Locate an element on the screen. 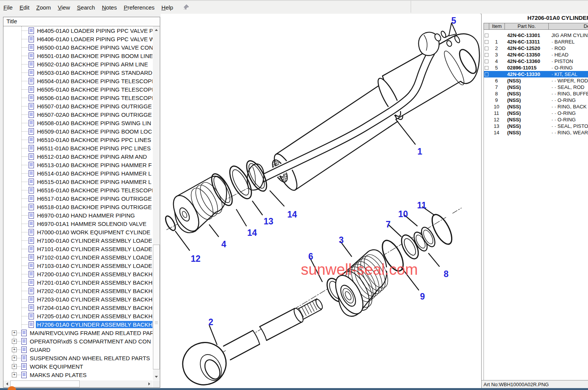  tree-item: H6501-01A0 BACKHOE PIPING BOOM LINE is located at coordinates (78, 56).